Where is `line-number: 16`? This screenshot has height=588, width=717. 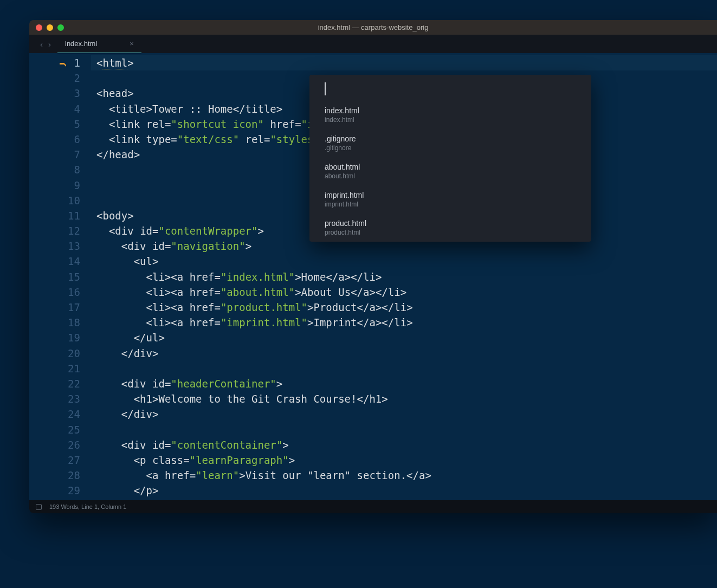
line-number: 16 is located at coordinates (60, 292).